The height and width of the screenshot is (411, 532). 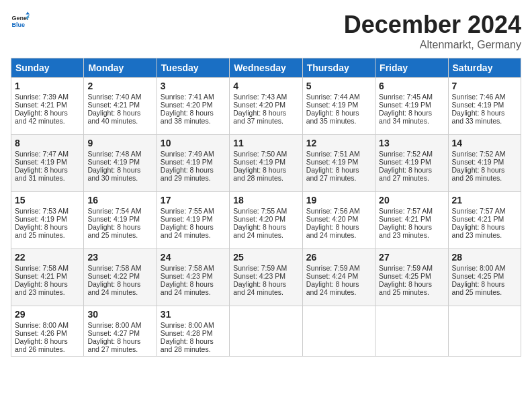 What do you see at coordinates (339, 154) in the screenshot?
I see `day-info-line: Sunrise: 7:51 AM` at bounding box center [339, 154].